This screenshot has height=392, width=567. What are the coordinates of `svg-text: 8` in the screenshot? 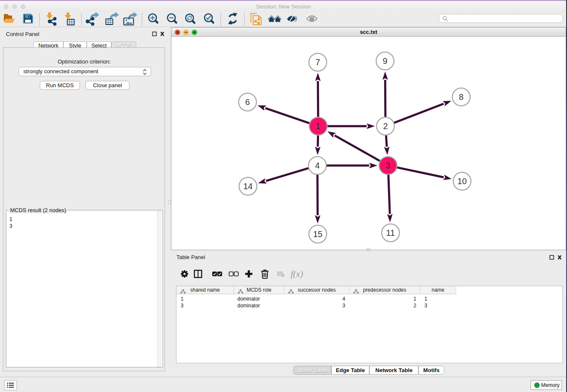 It's located at (461, 97).